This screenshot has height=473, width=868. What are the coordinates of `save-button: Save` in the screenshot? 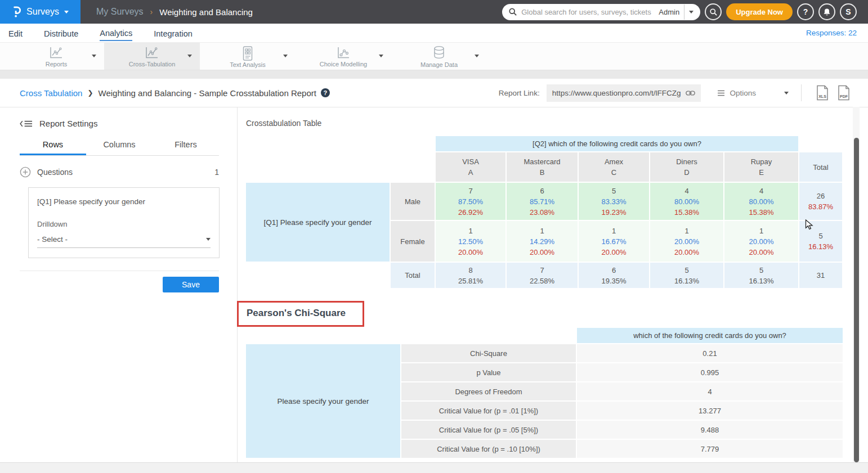 It's located at (191, 285).